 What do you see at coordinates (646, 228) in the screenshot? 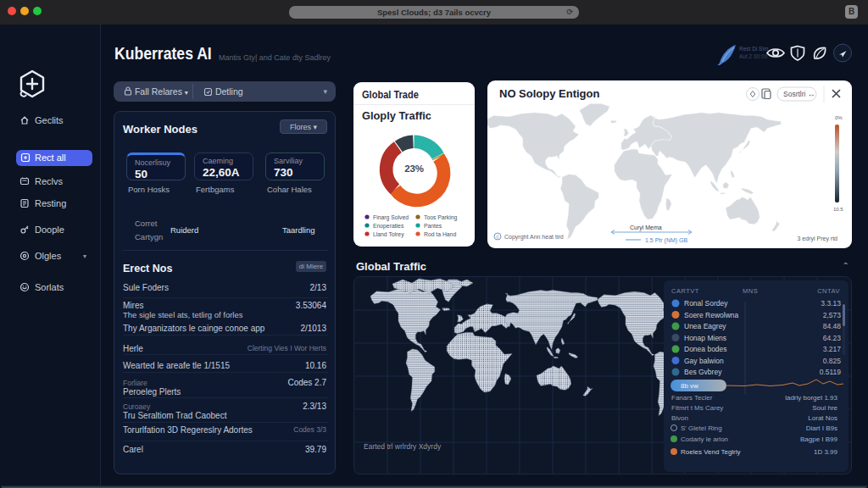
I see `svg-text: Curyl Mema` at bounding box center [646, 228].